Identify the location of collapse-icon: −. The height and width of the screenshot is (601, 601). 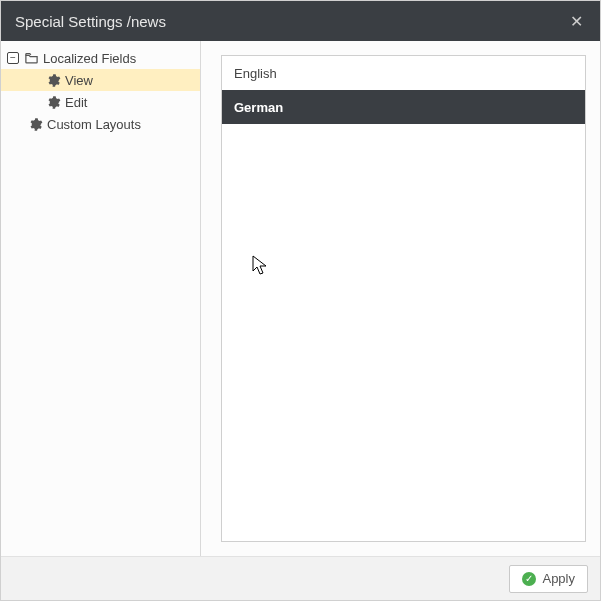
(13, 58).